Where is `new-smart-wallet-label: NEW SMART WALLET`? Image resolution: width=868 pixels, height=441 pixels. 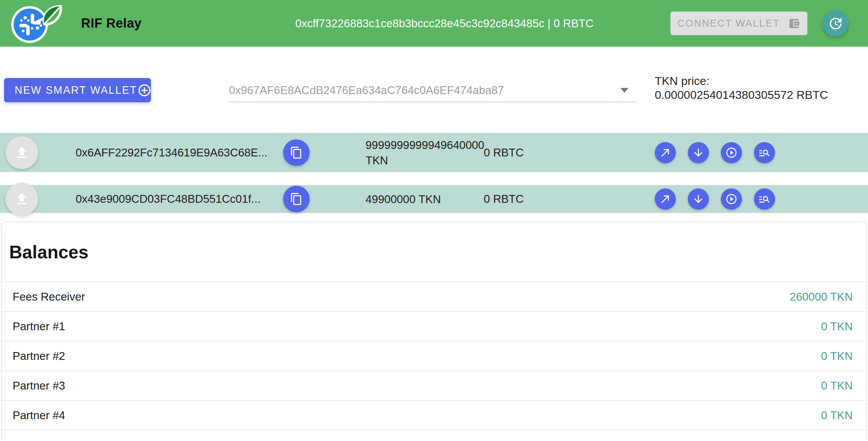 new-smart-wallet-label: NEW SMART WALLET is located at coordinates (76, 90).